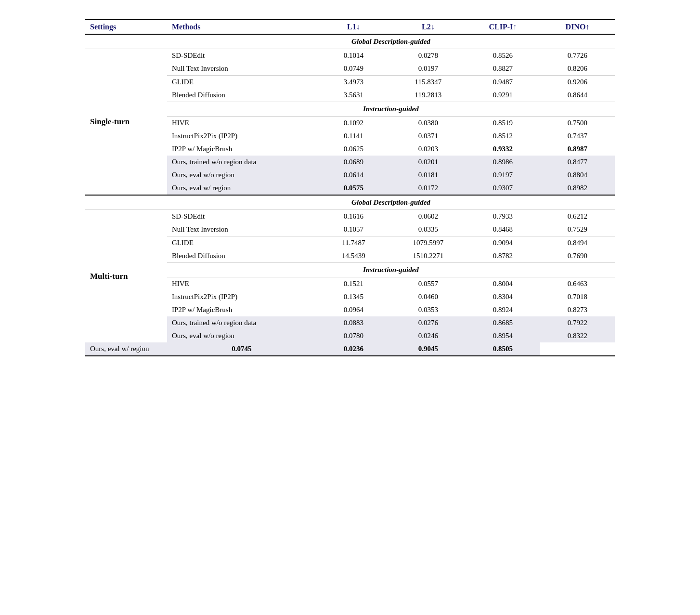 The height and width of the screenshot is (615, 700). Describe the element at coordinates (353, 217) in the screenshot. I see `l1-val: 0.1616` at that location.